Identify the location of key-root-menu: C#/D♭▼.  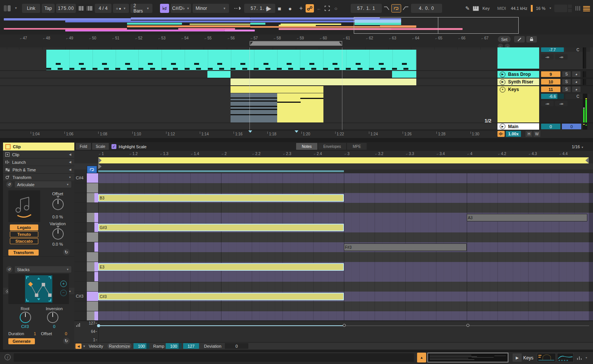
(181, 8).